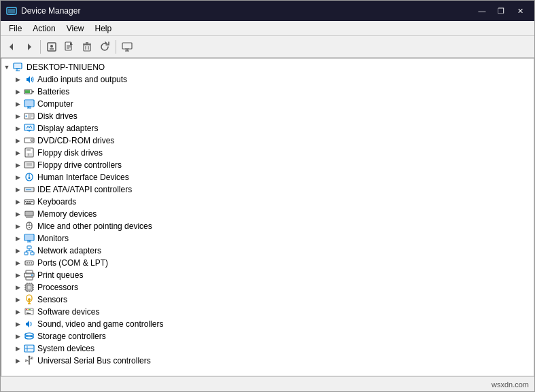 Image resolution: width=535 pixels, height=392 pixels. What do you see at coordinates (268, 128) in the screenshot?
I see `tree-item-display: ▶ Display adapters` at bounding box center [268, 128].